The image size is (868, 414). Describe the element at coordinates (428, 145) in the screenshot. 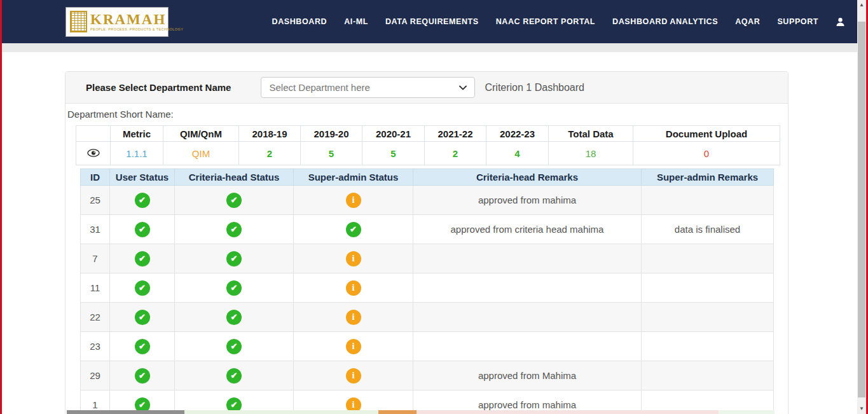

I see `metric-table: Metric QIM/QnM 2018-19 2019-20 2020-21 2…` at that location.